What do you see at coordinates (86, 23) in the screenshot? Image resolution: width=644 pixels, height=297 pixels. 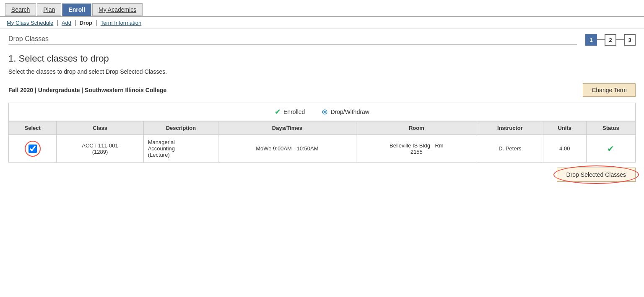 I see `subnav-drop: Drop` at bounding box center [86, 23].